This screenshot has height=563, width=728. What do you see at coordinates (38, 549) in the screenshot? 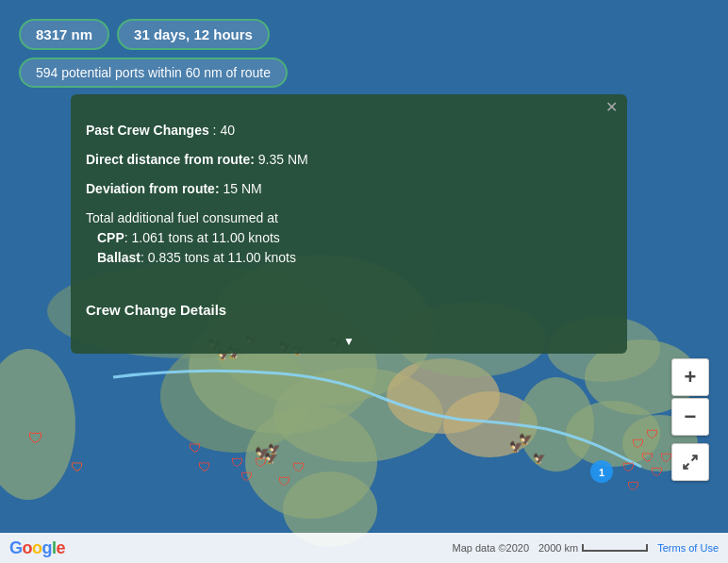
I see `google-logo: Google` at bounding box center [38, 549].